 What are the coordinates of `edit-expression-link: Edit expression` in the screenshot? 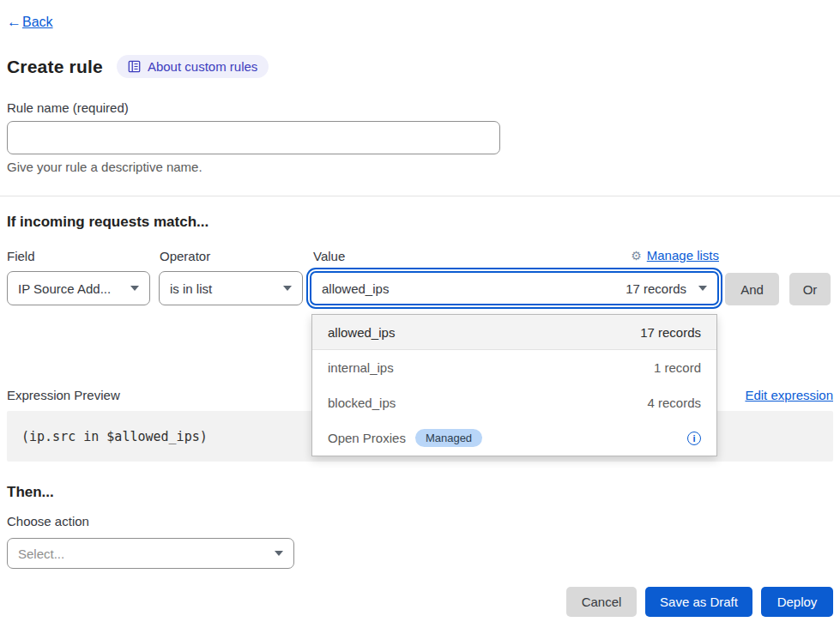 It's located at (789, 395).